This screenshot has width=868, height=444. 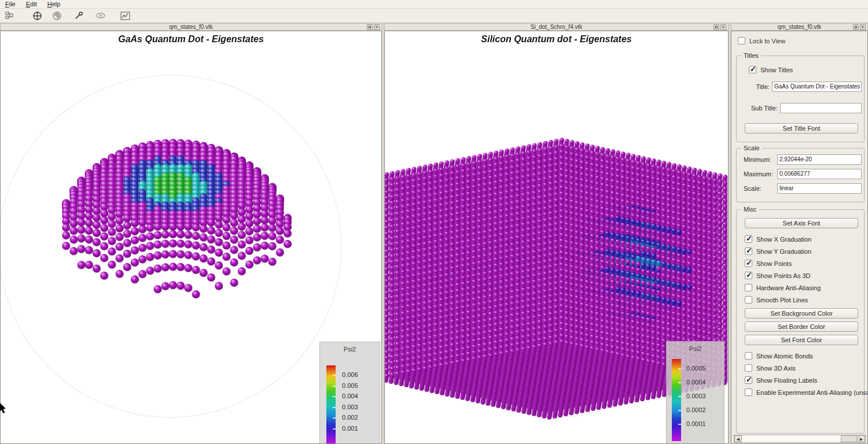 What do you see at coordinates (782, 300) in the screenshot?
I see `checkbox-label: Smooth Plot Lines` at bounding box center [782, 300].